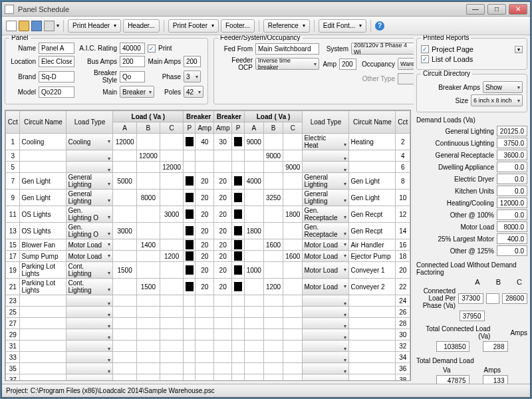  I want to click on poles-select: 42, so click(194, 92).